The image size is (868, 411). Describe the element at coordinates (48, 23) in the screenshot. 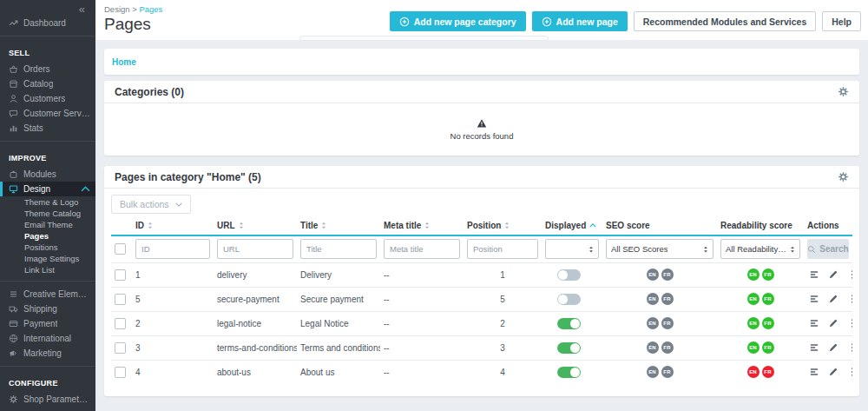

I see `sidebar-item-dashboard: Dashboard` at that location.